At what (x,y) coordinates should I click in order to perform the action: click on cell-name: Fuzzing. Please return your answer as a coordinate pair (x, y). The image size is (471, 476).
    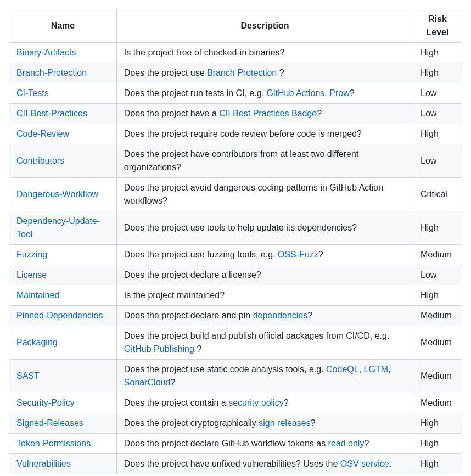
    Looking at the image, I should click on (63, 255).